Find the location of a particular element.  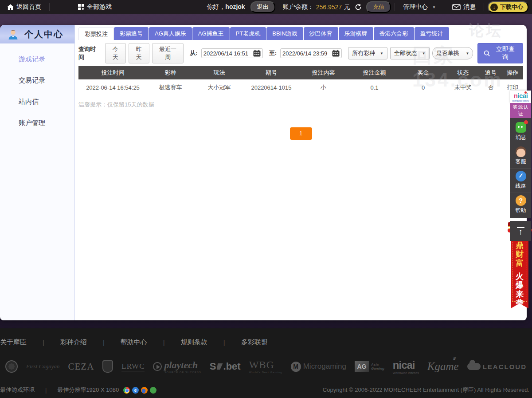

playtech-logo: playtechSOURCE OF SUCCESS is located at coordinates (177, 366).